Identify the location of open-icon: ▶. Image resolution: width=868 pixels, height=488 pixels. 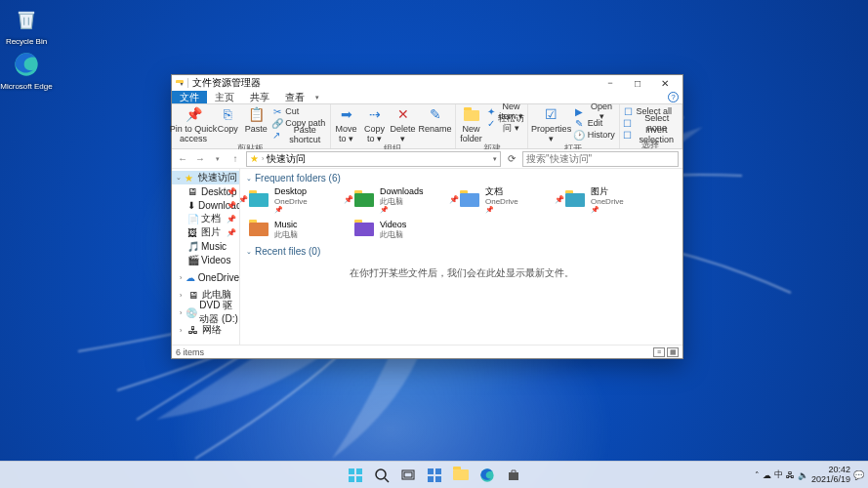
(580, 111).